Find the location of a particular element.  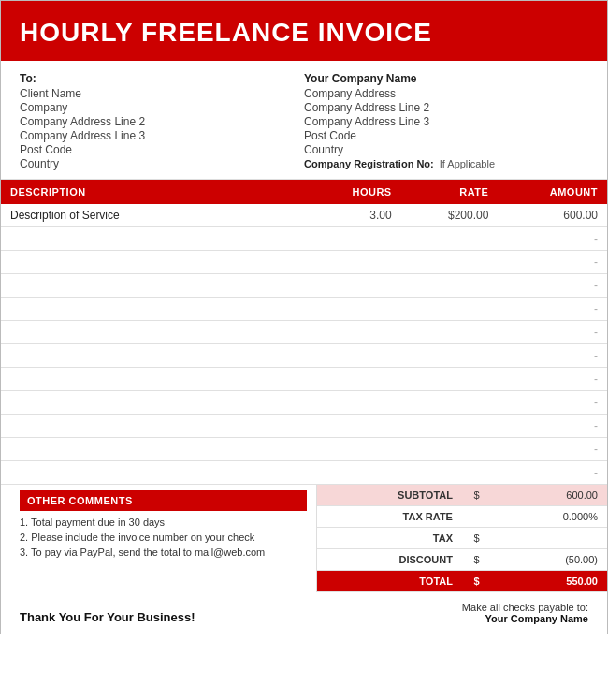

client-addr2: Company Address Line 2 is located at coordinates (162, 122).